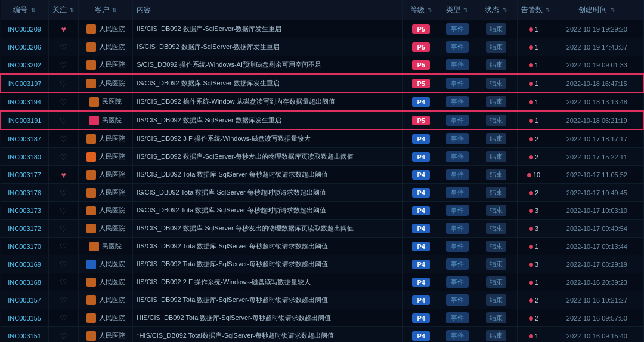 Image resolution: width=644 pixels, height=342 pixels. What do you see at coordinates (25, 335) in the screenshot?
I see `incident-id: INC003151` at bounding box center [25, 335].